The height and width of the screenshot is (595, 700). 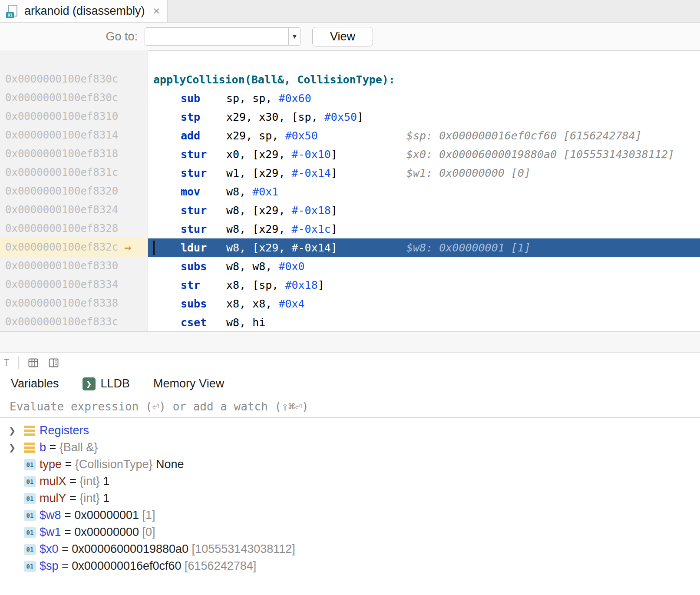 What do you see at coordinates (424, 80) in the screenshot?
I see `function-label-line: applyCollision(Ball&, CollisionType):` at bounding box center [424, 80].